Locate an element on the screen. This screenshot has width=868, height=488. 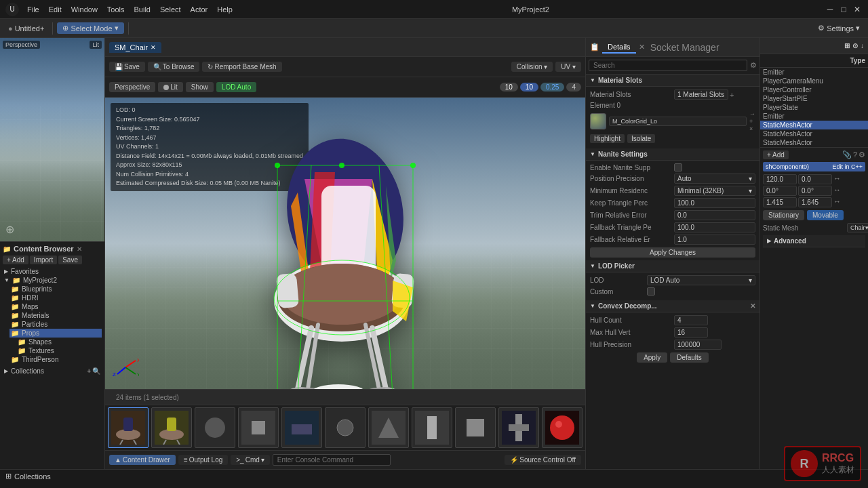
transform-y2 is located at coordinates (815, 191).